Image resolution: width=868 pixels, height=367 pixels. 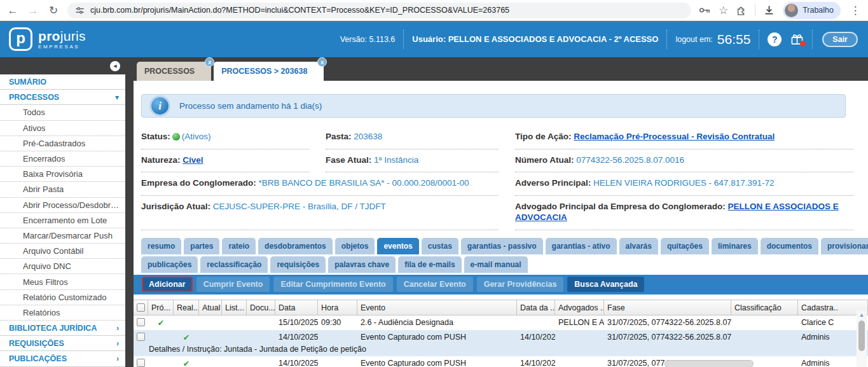 I want to click on subtab-provisionamento: provisionamento, so click(x=844, y=246).